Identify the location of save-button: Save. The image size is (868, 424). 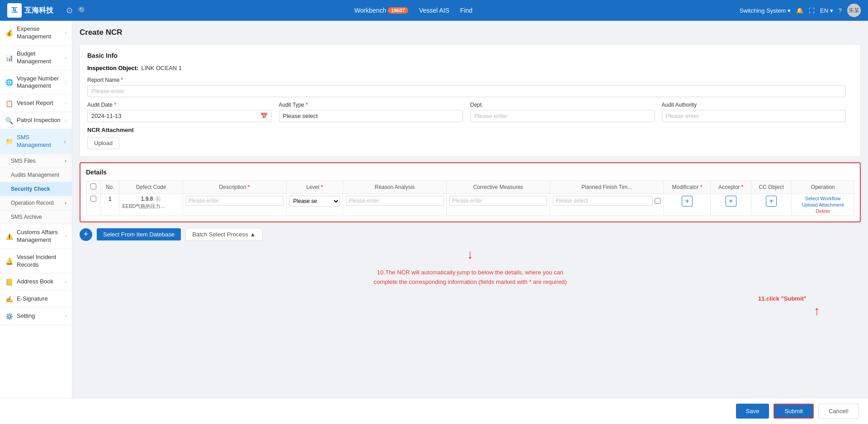
(753, 411).